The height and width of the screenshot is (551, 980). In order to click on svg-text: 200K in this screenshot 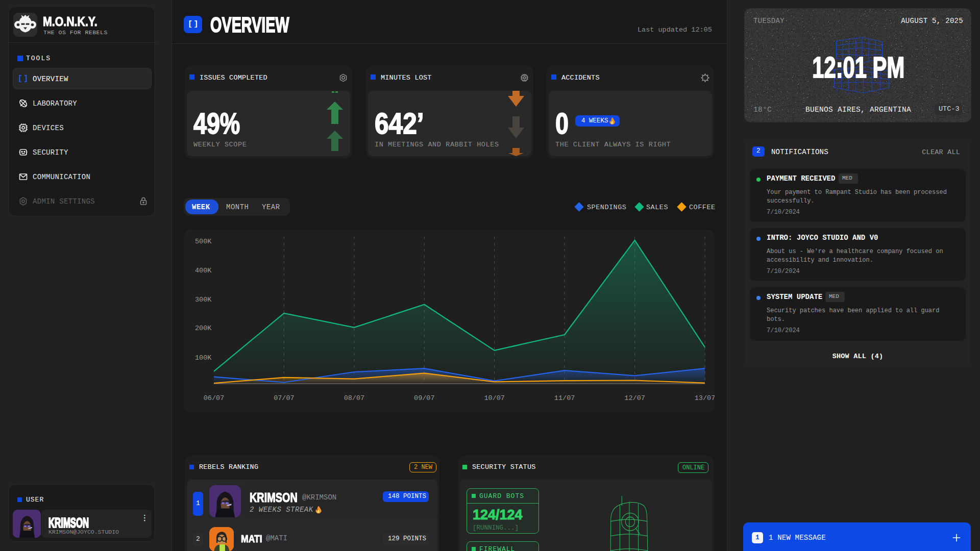, I will do `click(203, 329)`.